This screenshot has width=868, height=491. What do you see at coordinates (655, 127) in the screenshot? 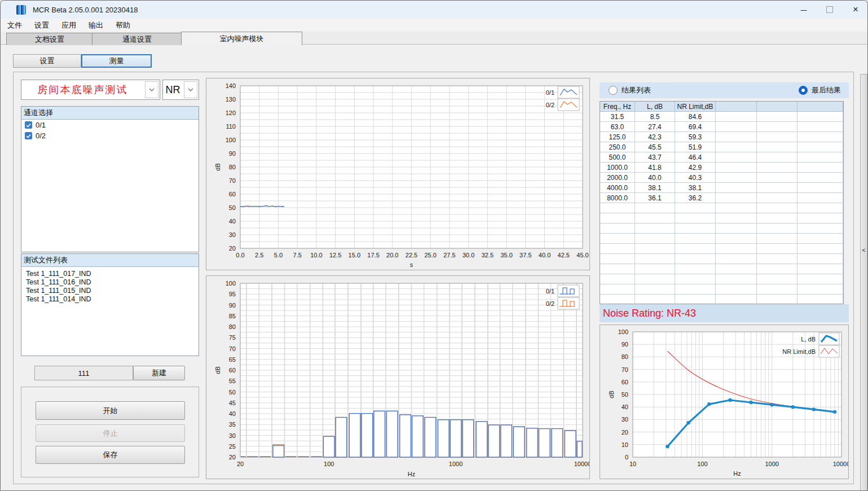
I see `table-cell: 27.4` at bounding box center [655, 127].